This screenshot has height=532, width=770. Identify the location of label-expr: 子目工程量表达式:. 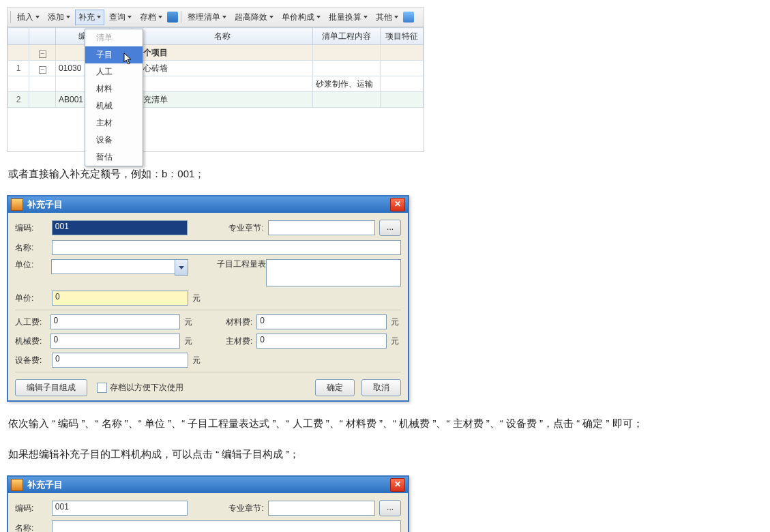
(239, 264).